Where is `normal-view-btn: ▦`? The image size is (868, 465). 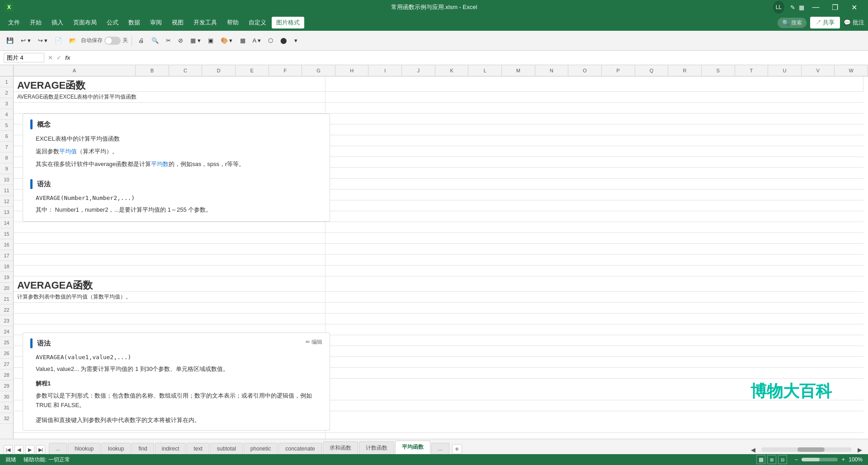 normal-view-btn: ▦ is located at coordinates (761, 460).